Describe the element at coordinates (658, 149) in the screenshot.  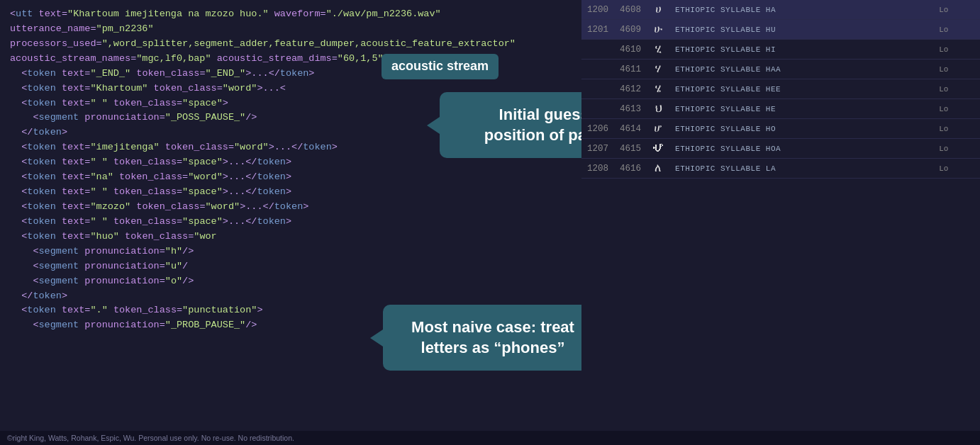
I see `row-char: ሇ` at that location.